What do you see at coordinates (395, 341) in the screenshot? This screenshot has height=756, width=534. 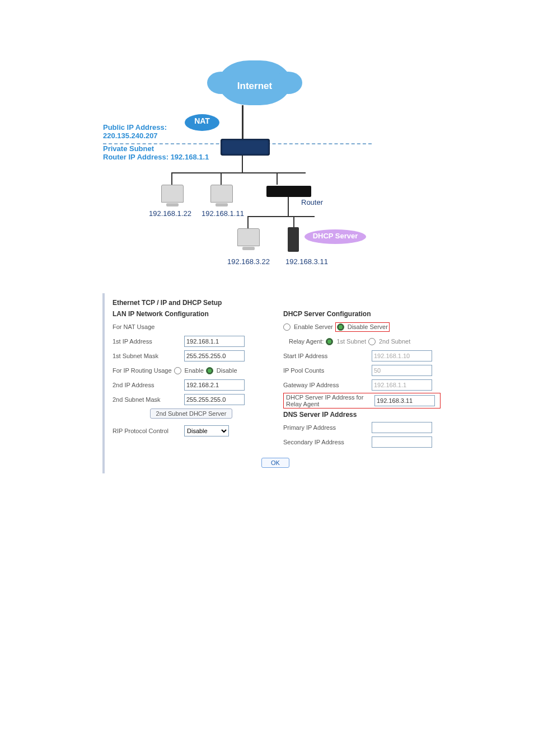 I see `relay-second-subnet-text: 2nd Subnet` at bounding box center [395, 341].